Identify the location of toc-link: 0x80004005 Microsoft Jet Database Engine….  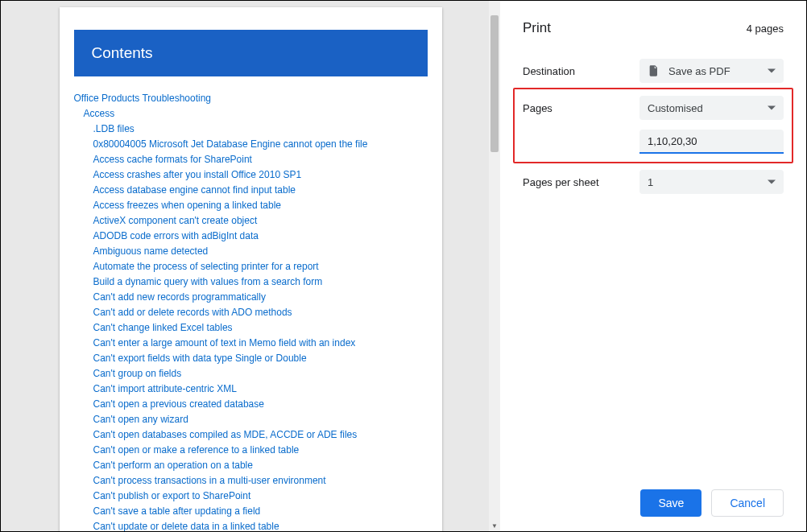
(230, 144).